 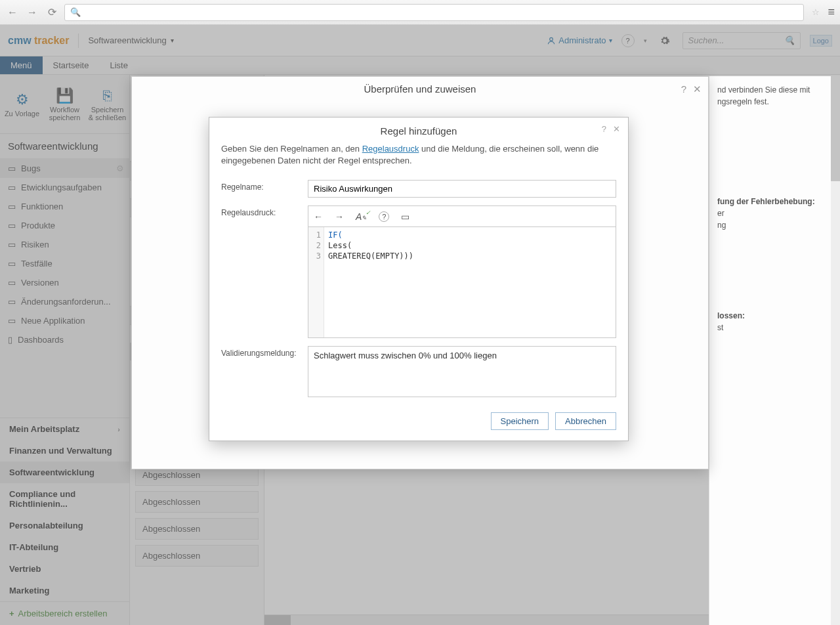 What do you see at coordinates (261, 352) in the screenshot?
I see `label-validation-message: Validierungsmeldung:` at bounding box center [261, 352].